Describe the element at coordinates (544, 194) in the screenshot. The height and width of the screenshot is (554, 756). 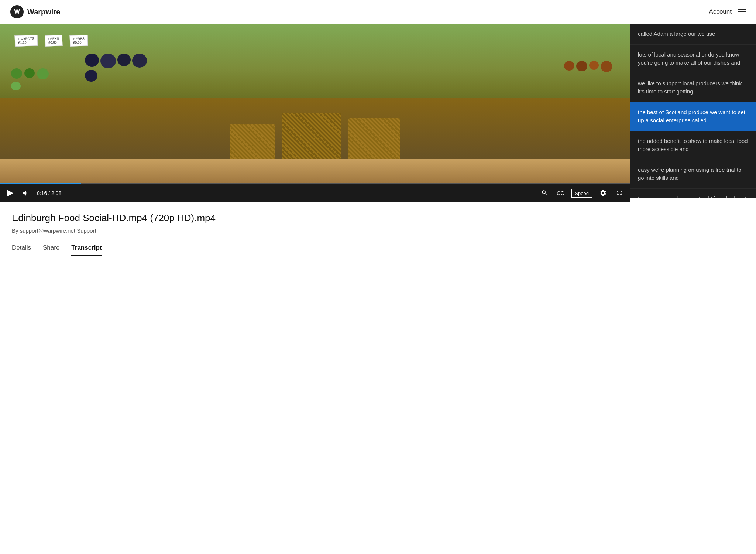
I see `search-button` at that location.